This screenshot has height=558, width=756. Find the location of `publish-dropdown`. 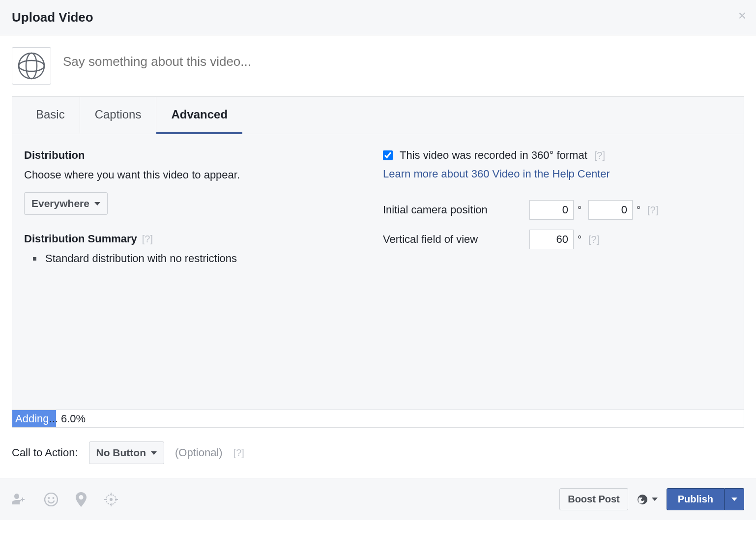

publish-dropdown is located at coordinates (734, 499).